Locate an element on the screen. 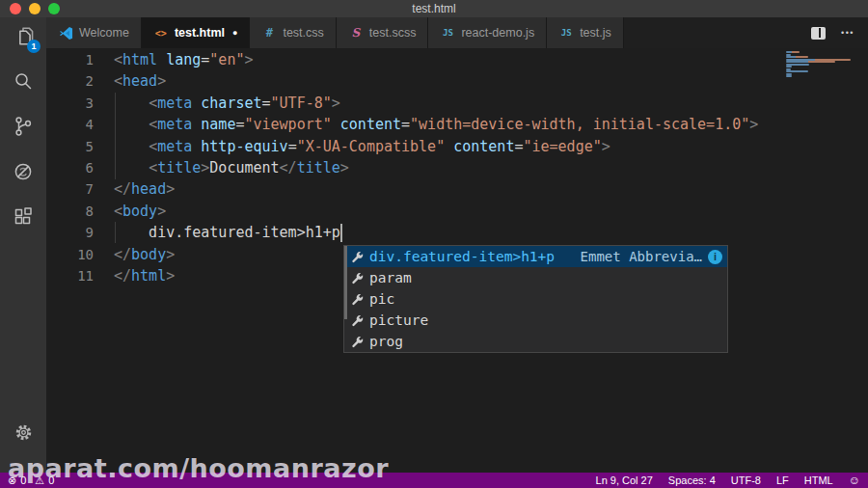 The height and width of the screenshot is (488, 868). code-line-5: 5 <meta http-equiv="X-UA-Compatible" con… is located at coordinates (457, 147).